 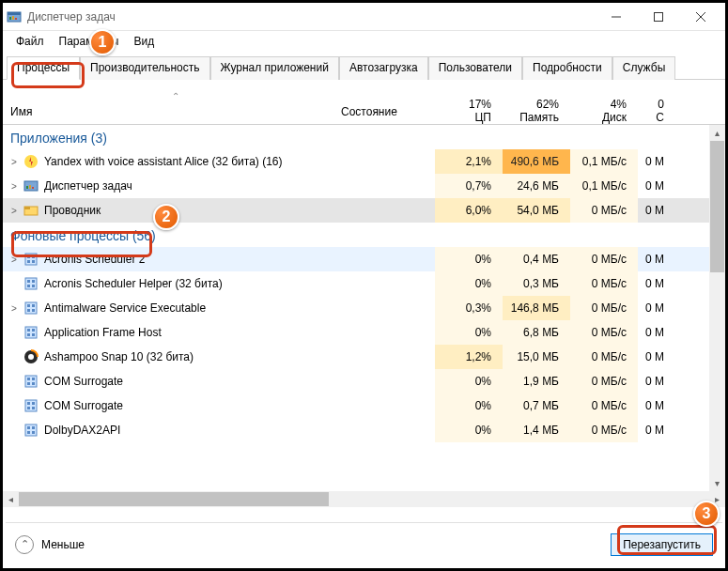 What do you see at coordinates (172, 107) in the screenshot?
I see `col-name: ⌃ Имя` at bounding box center [172, 107].